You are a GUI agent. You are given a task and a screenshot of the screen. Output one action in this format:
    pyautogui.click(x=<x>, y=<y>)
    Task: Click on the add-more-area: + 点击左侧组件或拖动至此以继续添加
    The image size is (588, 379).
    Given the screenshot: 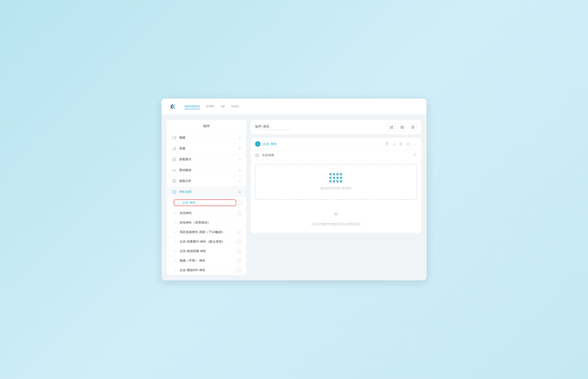 What is the action you would take?
    pyautogui.click(x=336, y=218)
    